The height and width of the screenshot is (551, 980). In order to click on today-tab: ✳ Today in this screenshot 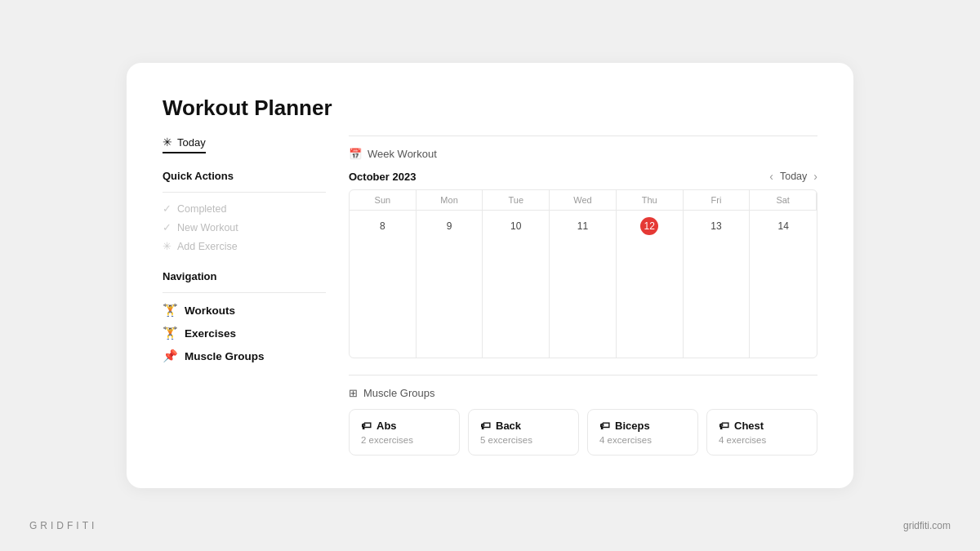, I will do `click(185, 144)`.